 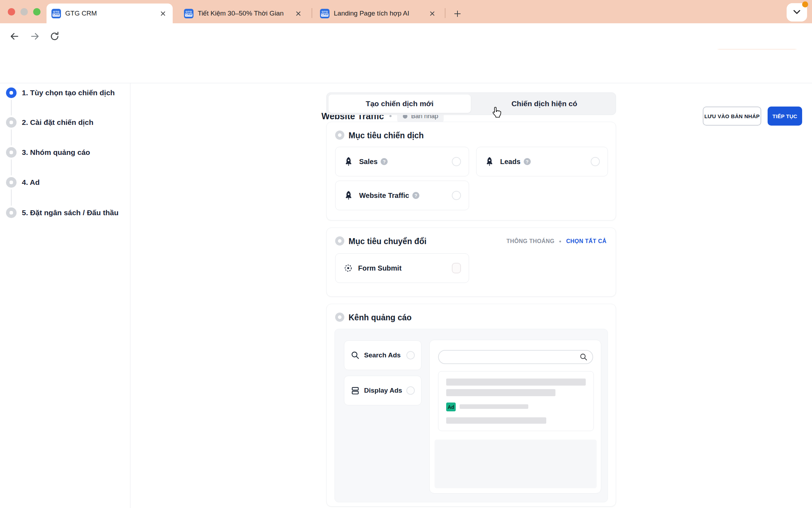 What do you see at coordinates (243, 13) in the screenshot?
I see `tab-title: Tiết Kiệm 30–50% Thời Gian` at bounding box center [243, 13].